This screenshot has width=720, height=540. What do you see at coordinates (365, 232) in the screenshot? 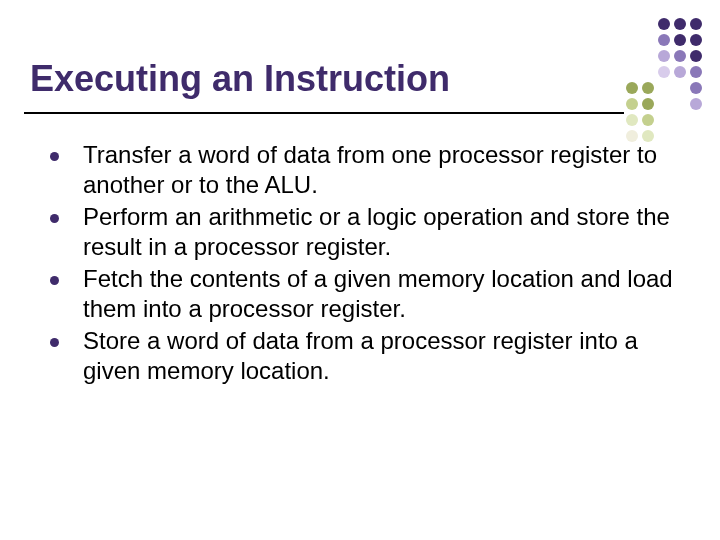
I see `list-item: Perform an arithmetic or a logic operati…` at bounding box center [365, 232].